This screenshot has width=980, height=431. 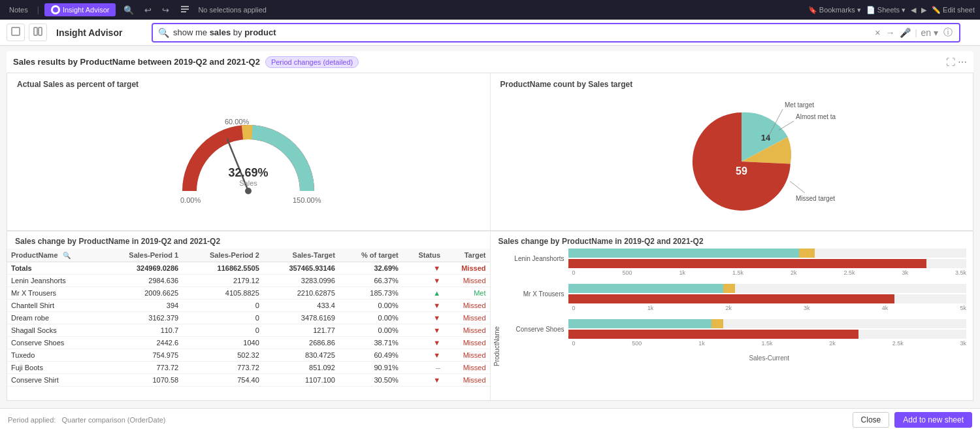 What do you see at coordinates (80, 10) in the screenshot?
I see `insight-advisor-btn: Insight Advisor` at bounding box center [80, 10].